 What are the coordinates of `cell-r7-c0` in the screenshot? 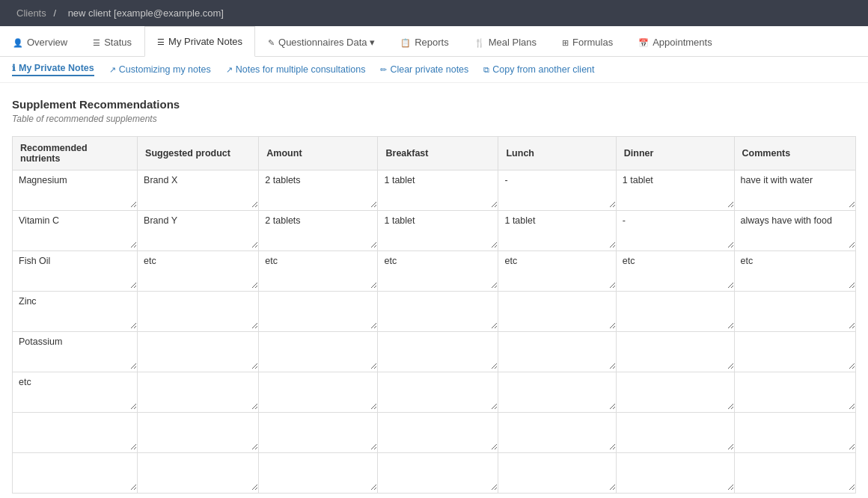 It's located at (75, 473).